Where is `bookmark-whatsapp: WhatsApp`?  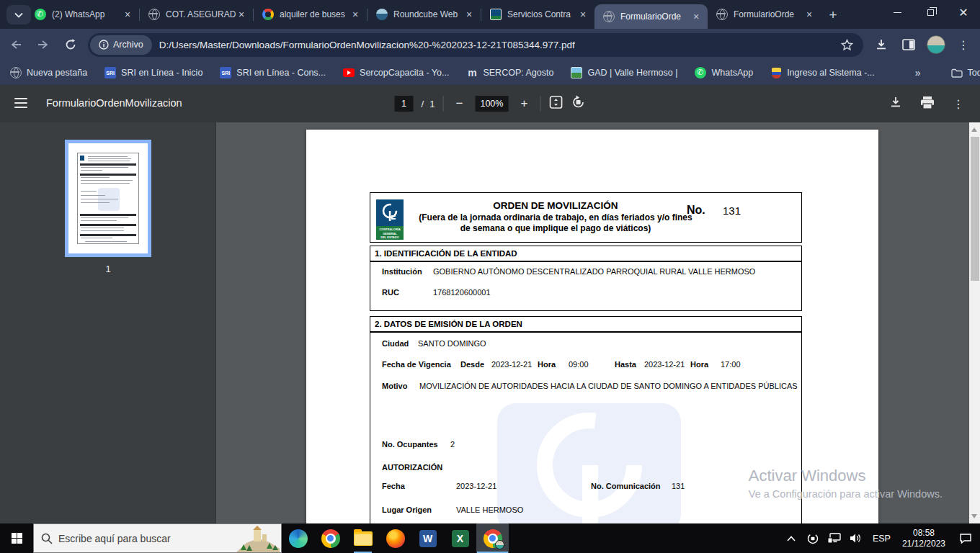 bookmark-whatsapp: WhatsApp is located at coordinates (723, 73).